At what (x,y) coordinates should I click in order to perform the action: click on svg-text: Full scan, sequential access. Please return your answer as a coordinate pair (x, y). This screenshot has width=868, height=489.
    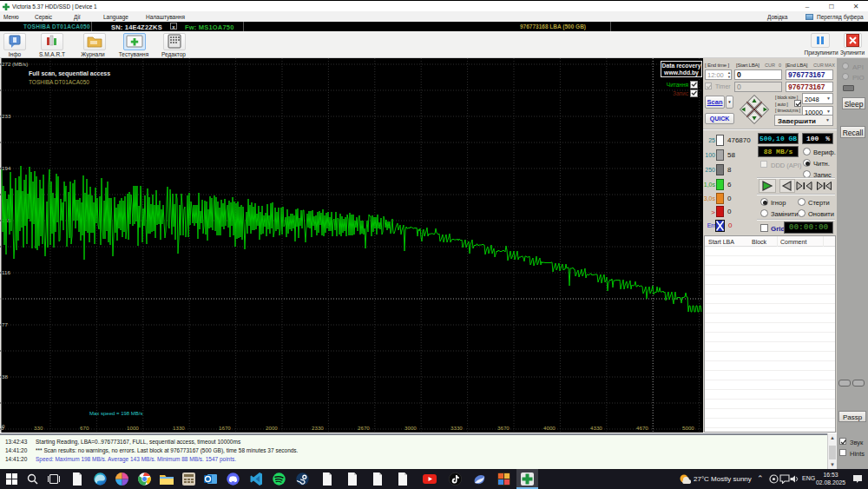
    Looking at the image, I should click on (69, 74).